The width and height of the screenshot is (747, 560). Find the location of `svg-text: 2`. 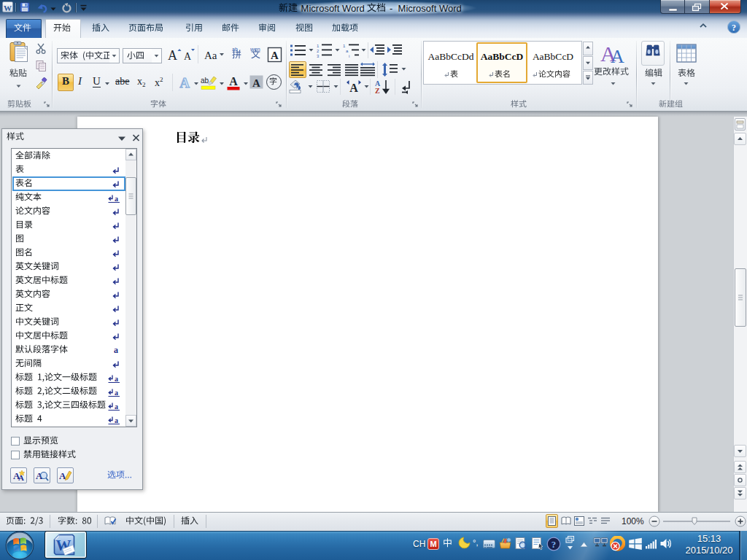

svg-text: 2 is located at coordinates (318, 51).